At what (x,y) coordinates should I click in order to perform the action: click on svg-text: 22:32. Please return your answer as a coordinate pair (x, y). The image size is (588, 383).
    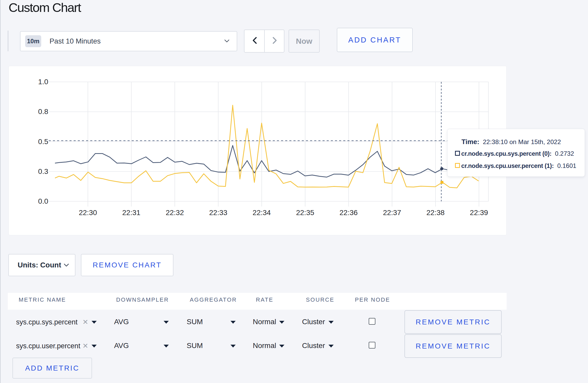
    Looking at the image, I should click on (175, 212).